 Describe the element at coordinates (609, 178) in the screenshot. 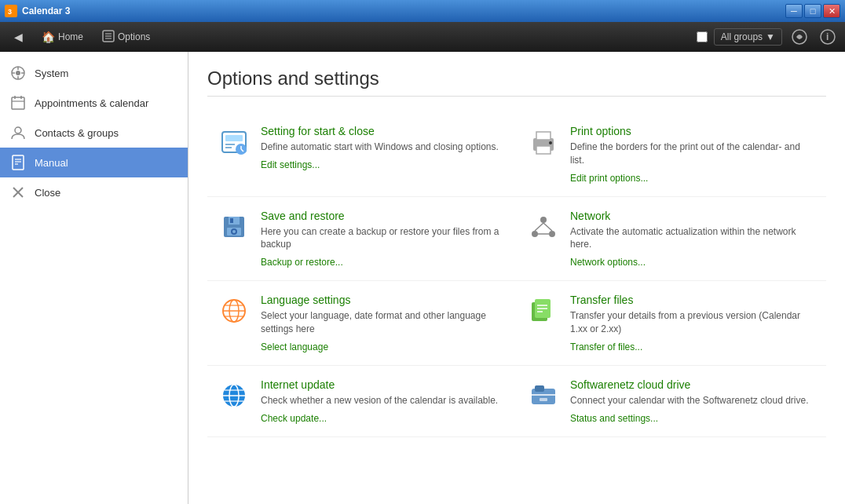

I see `option-link-print-options: Edit print options...` at that location.